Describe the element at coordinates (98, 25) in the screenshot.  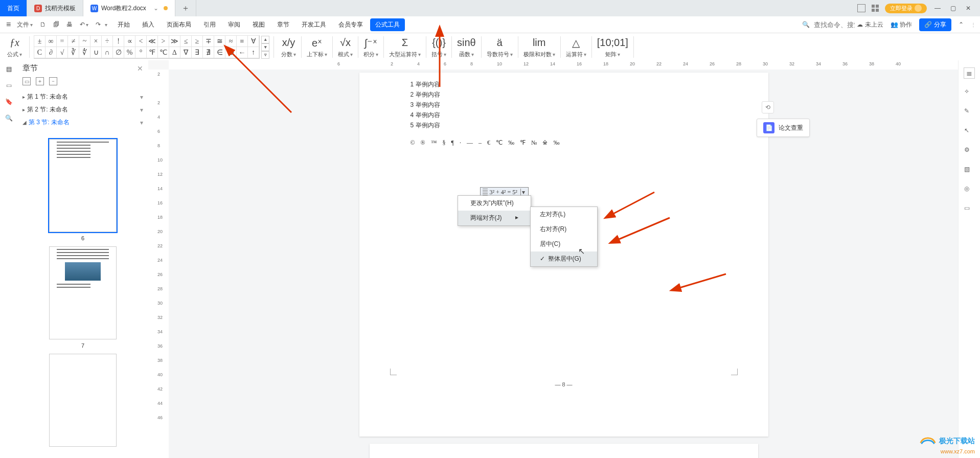
I see `redo-icon: ↷` at that location.